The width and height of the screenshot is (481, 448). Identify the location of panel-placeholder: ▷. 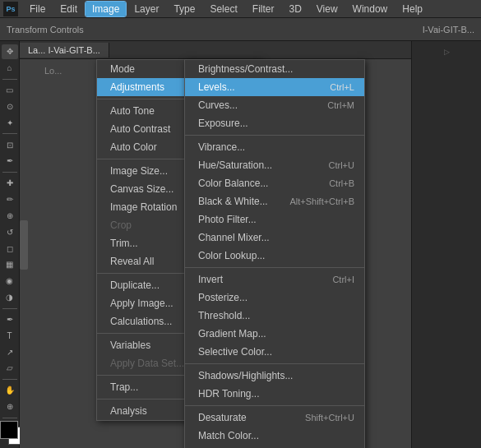
(447, 52).